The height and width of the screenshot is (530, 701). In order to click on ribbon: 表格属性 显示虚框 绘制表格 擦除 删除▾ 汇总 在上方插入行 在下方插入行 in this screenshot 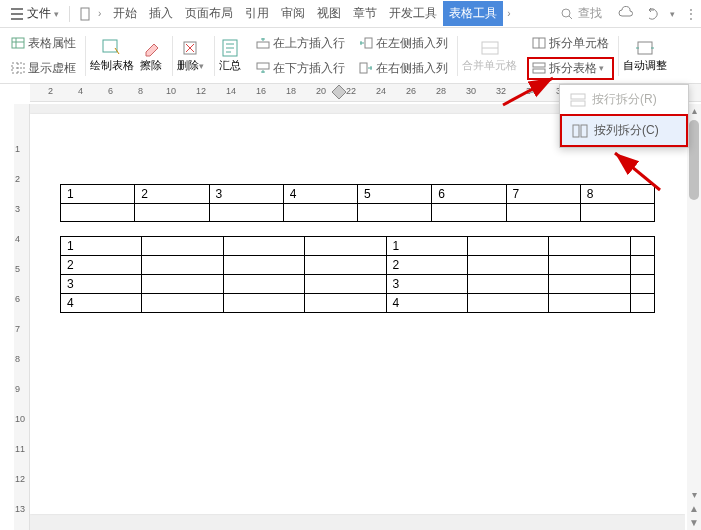, I will do `click(350, 56)`.